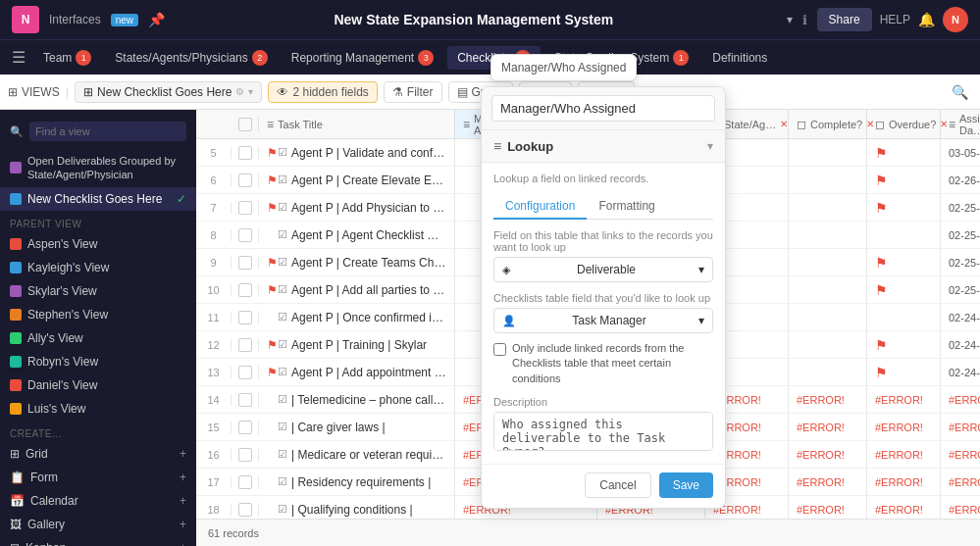 The height and width of the screenshot is (546, 980). I want to click on sidebar-item-allys-view: Ally's View, so click(98, 338).